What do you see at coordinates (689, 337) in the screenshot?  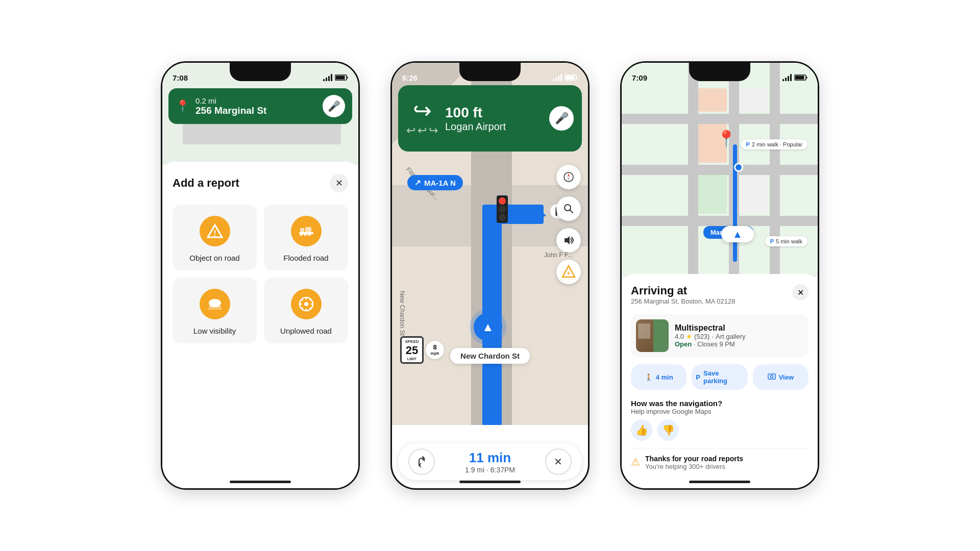 I see `star-icon: ★` at bounding box center [689, 337].